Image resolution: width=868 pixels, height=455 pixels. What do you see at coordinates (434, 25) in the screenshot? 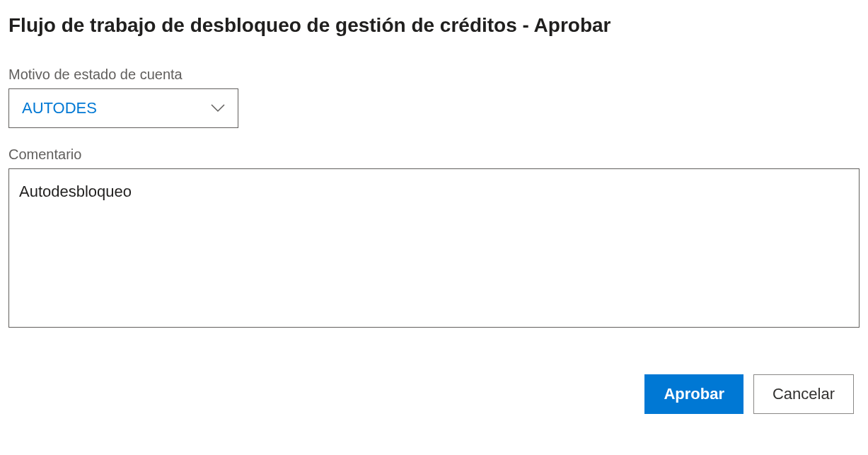
I see `dialog-title: Flujo de trabajo de desbloqueo de gestió…` at bounding box center [434, 25].